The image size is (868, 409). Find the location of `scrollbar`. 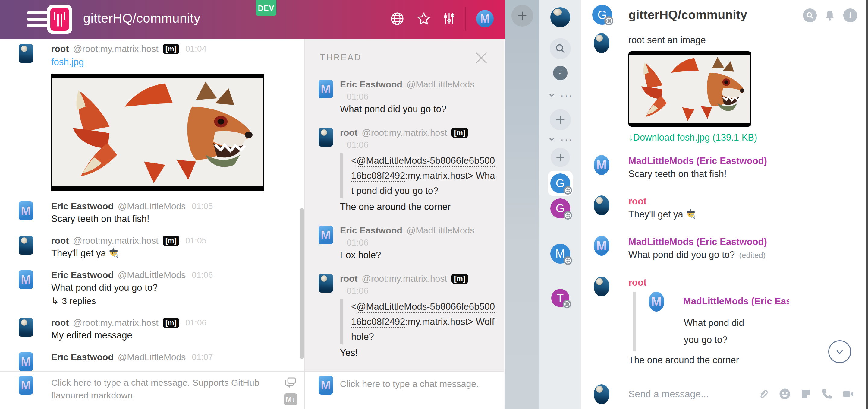

scrollbar is located at coordinates (302, 284).